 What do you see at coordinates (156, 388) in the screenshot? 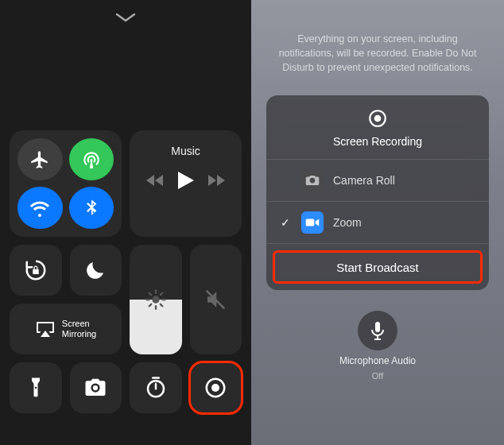
I see `timer-button` at bounding box center [156, 388].